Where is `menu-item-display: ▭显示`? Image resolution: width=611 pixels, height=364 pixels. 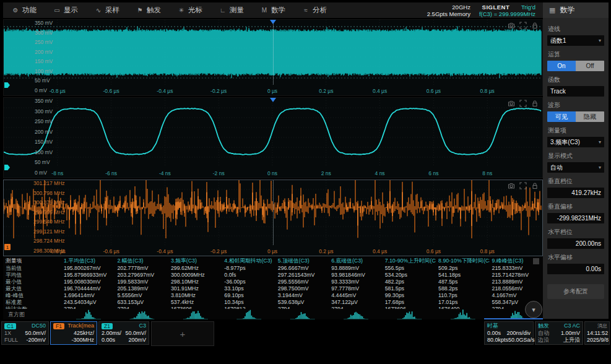
menu-item-display: ▭显示 is located at coordinates (66, 10).